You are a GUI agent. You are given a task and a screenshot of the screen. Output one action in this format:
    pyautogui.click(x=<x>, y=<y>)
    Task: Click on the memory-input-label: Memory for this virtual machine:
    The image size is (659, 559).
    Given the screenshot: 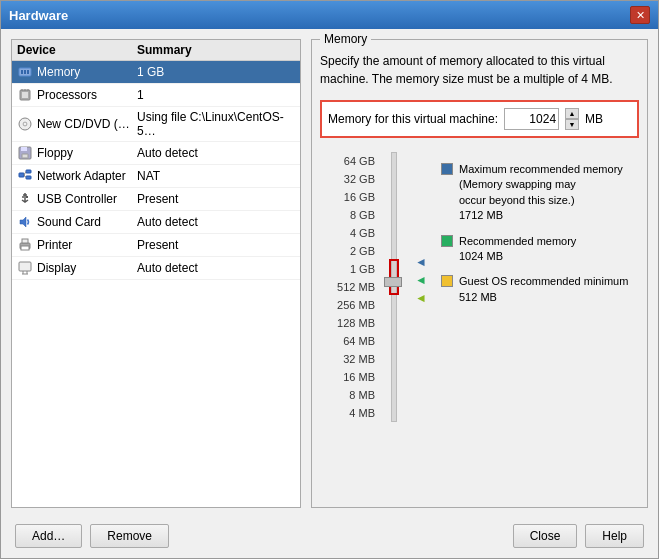 What is the action you would take?
    pyautogui.click(x=413, y=119)
    